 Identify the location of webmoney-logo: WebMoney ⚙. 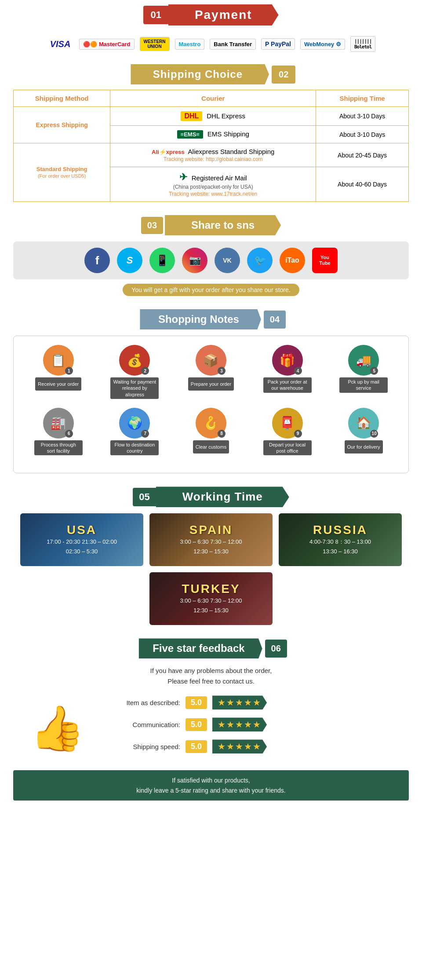
(323, 44).